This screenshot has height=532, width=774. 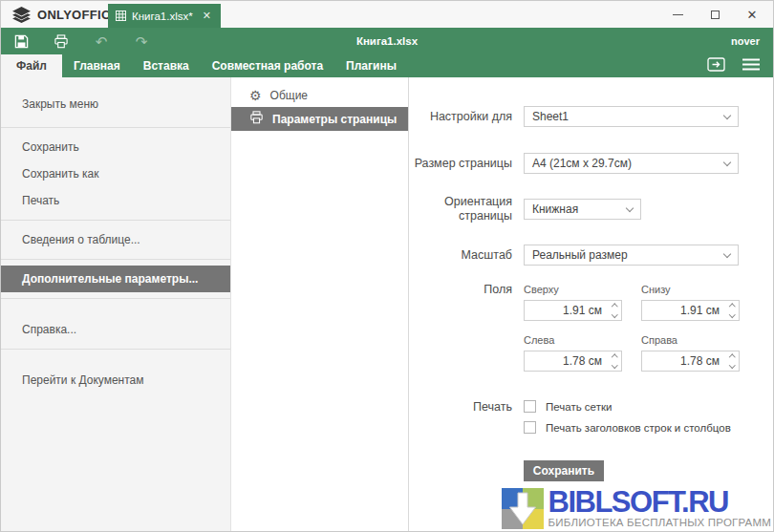 I want to click on orientation-row: Ориентация страницы Книжная, so click(x=591, y=209).